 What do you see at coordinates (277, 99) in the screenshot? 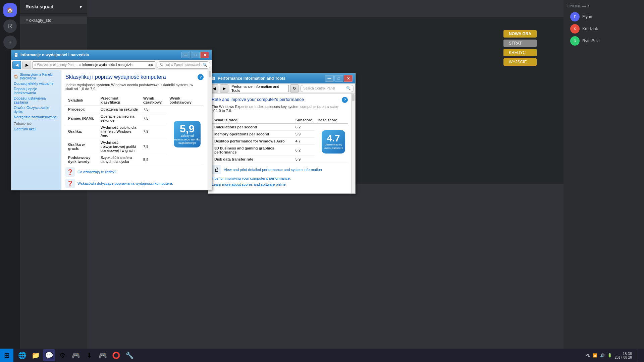
I see `english-page-title: Rate and improve your computer's perform…` at bounding box center [277, 99].